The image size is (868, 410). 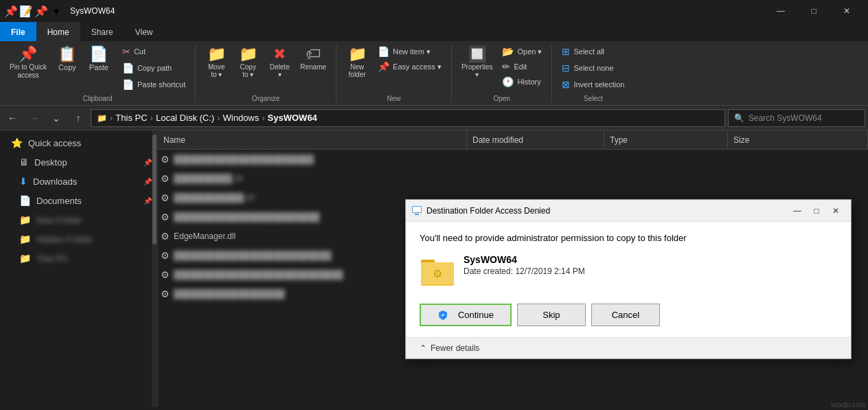 What do you see at coordinates (144, 32) in the screenshot?
I see `tab-view: View` at bounding box center [144, 32].